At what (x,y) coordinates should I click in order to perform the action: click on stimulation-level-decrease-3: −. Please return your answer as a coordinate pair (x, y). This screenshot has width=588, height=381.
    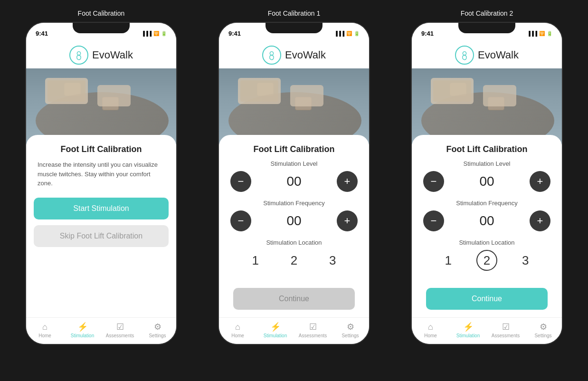
    Looking at the image, I should click on (434, 181).